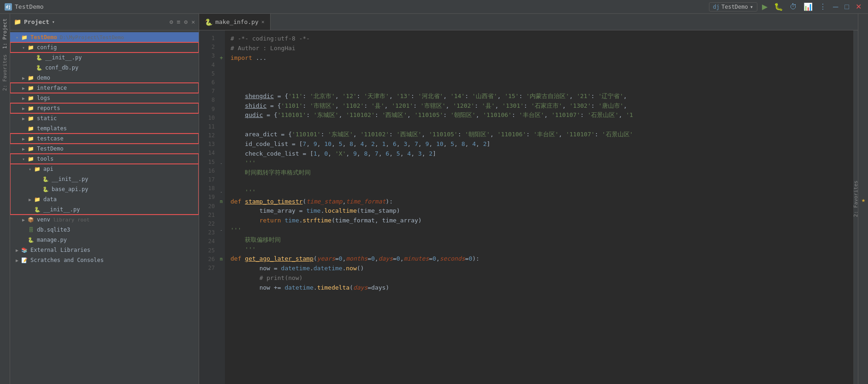 Image resolution: width=868 pixels, height=384 pixels. Describe the element at coordinates (208, 22) in the screenshot. I see `tab-file-icon: 🐍` at that location.